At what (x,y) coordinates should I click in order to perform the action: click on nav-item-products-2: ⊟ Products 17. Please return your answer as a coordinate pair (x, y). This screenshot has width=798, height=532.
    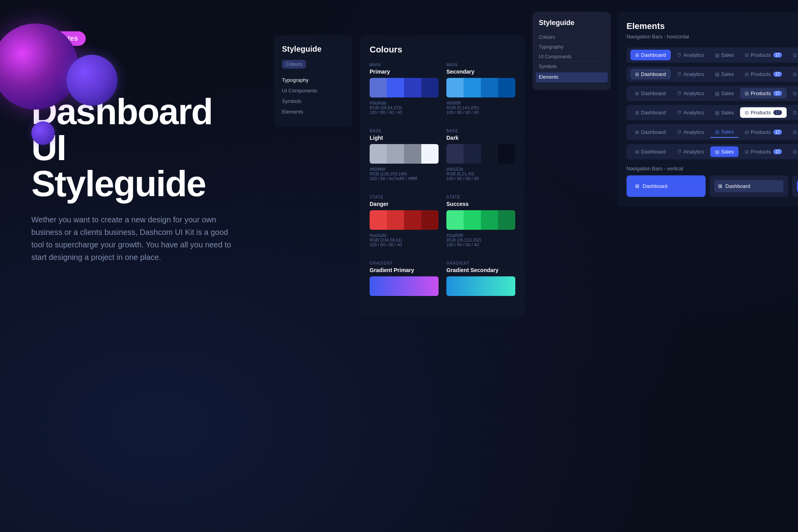
    Looking at the image, I should click on (763, 74).